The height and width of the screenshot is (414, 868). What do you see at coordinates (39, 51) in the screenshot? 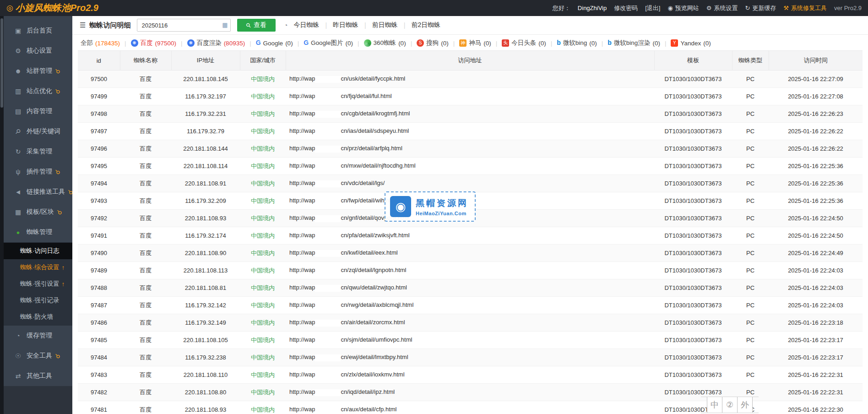
I see `sidebar-item-label: 核心设置` at bounding box center [39, 51].